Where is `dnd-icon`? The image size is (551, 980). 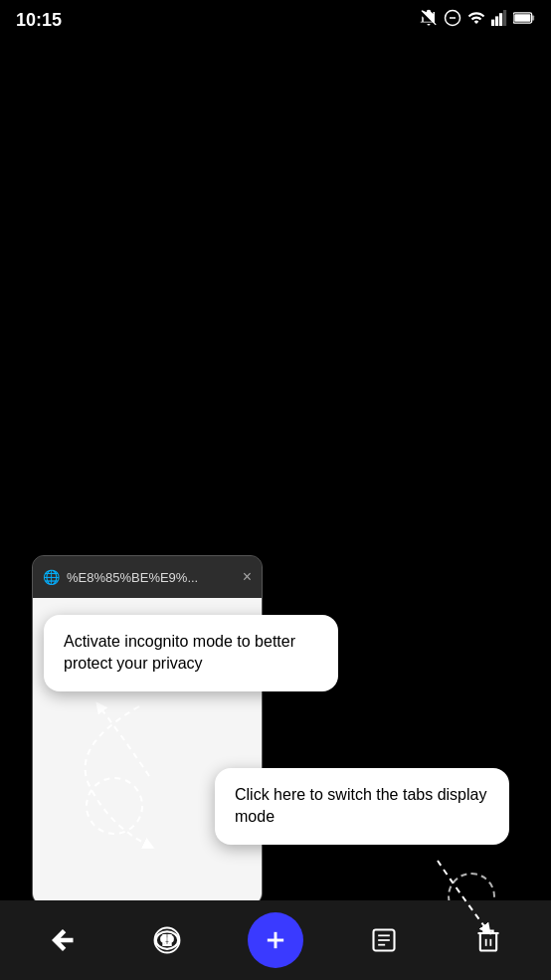 dnd-icon is located at coordinates (453, 20).